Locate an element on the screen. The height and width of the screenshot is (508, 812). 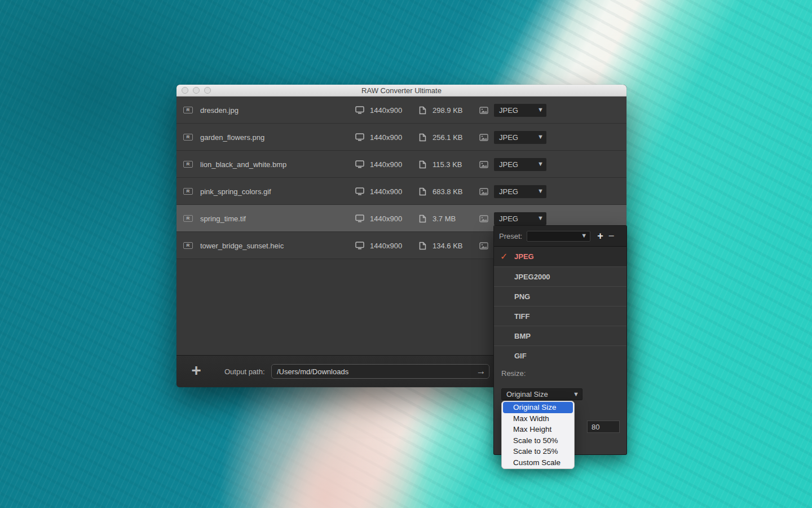
remove-preset-button: − is located at coordinates (611, 236).